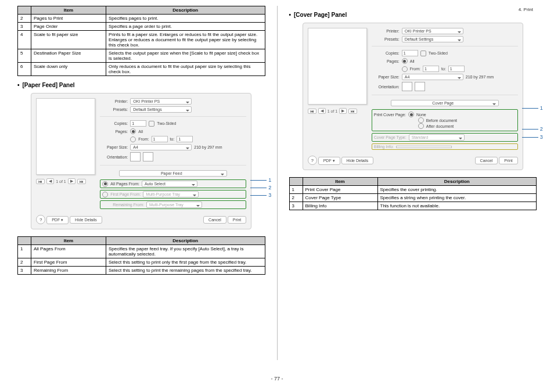 Image resolution: width=554 pixels, height=392 pixels. Describe the element at coordinates (174, 204) in the screenshot. I see `remaining-from-select: Multi-Purpose Tray` at that location.